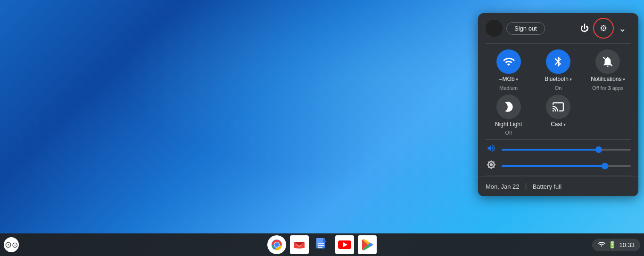 This screenshot has height=256, width=644. I want to click on notifications-label-row: Notifications ▾, so click(608, 80).